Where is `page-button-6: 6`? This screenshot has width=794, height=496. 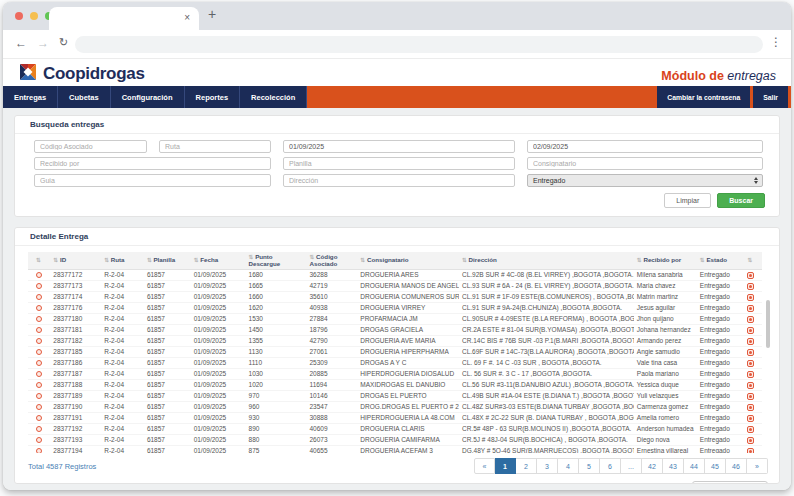
page-button-6: 6 is located at coordinates (610, 466).